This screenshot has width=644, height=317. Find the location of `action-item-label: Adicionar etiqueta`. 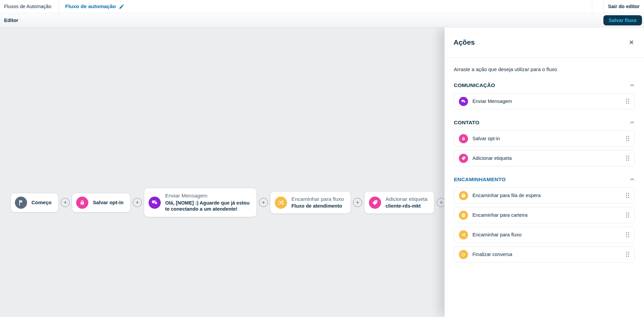

action-item-label: Adicionar etiqueta is located at coordinates (549, 158).